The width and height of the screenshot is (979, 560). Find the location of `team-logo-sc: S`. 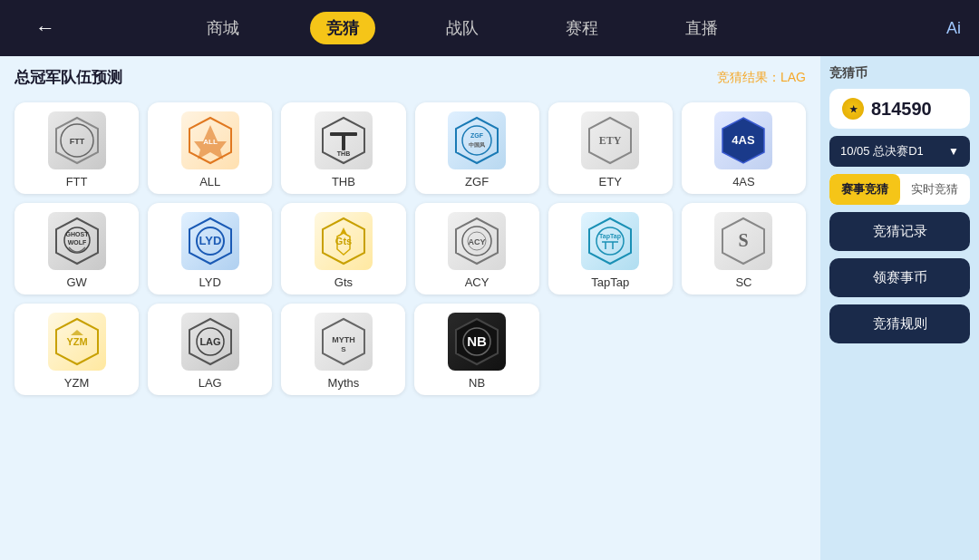

team-logo-sc: S is located at coordinates (743, 241).